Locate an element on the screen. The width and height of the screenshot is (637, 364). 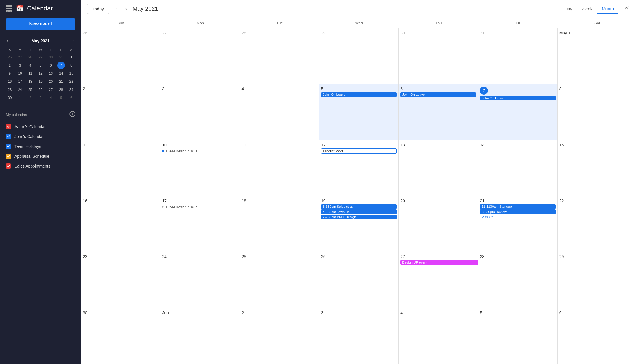
calendar-cell: 3 is located at coordinates (200, 112).